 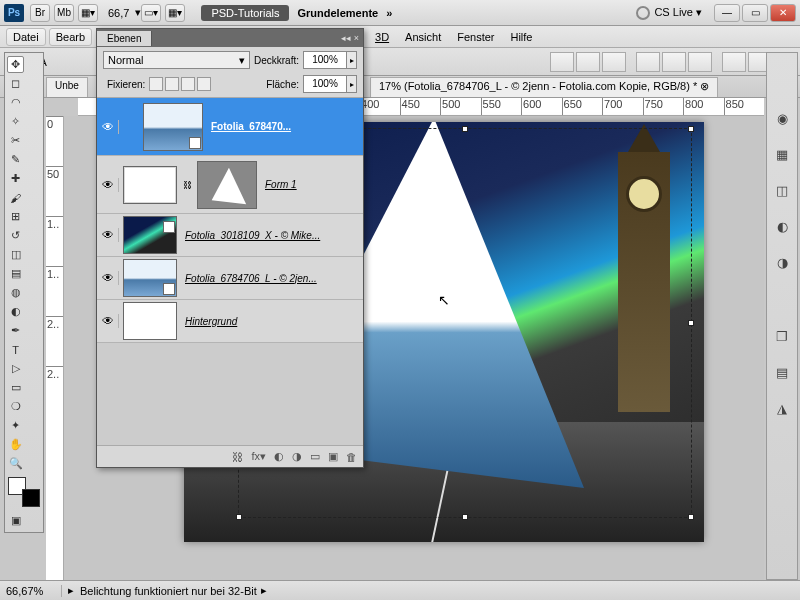 What do you see at coordinates (325, 84) in the screenshot?
I see `fill-input: 100%` at bounding box center [325, 84].